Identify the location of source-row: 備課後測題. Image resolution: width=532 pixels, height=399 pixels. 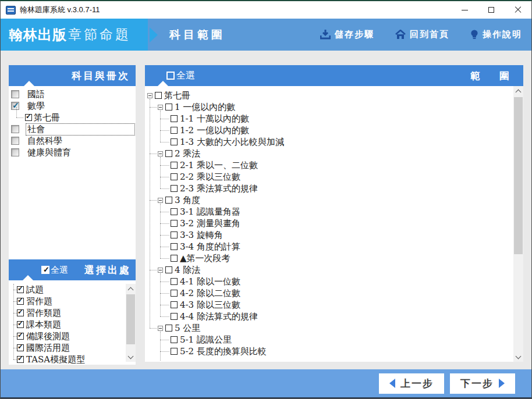
(72, 336).